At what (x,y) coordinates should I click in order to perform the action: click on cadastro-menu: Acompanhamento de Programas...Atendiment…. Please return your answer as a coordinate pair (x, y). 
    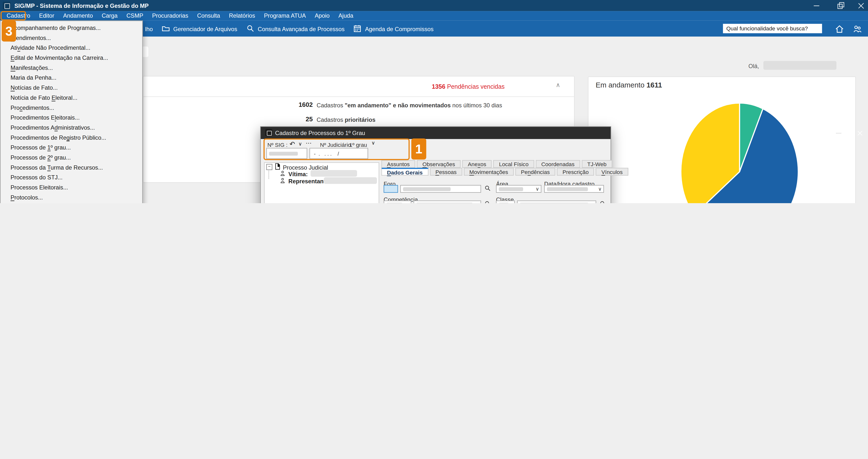
    Looking at the image, I should click on (71, 112).